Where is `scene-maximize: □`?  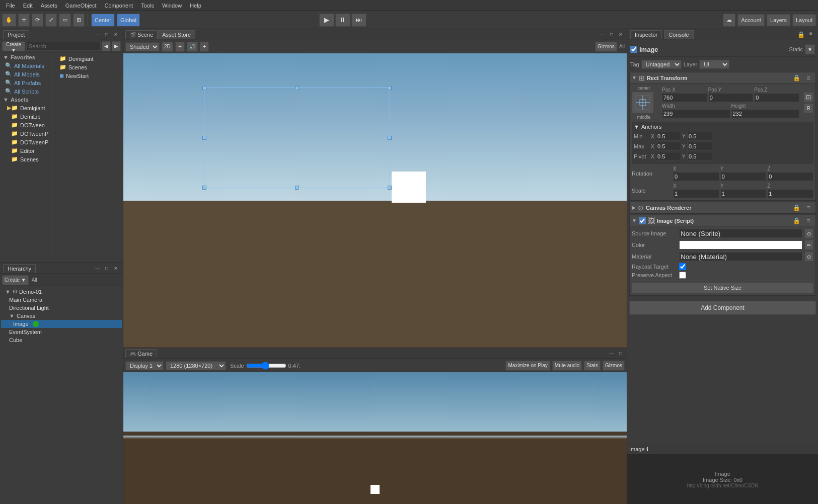 scene-maximize: □ is located at coordinates (612, 35).